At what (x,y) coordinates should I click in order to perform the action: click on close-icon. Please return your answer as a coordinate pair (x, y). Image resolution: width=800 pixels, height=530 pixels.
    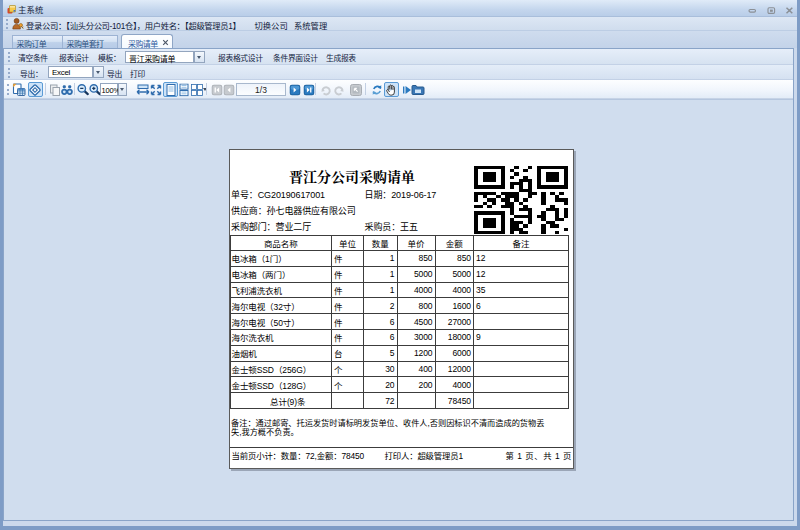
    Looking at the image, I should click on (790, 10).